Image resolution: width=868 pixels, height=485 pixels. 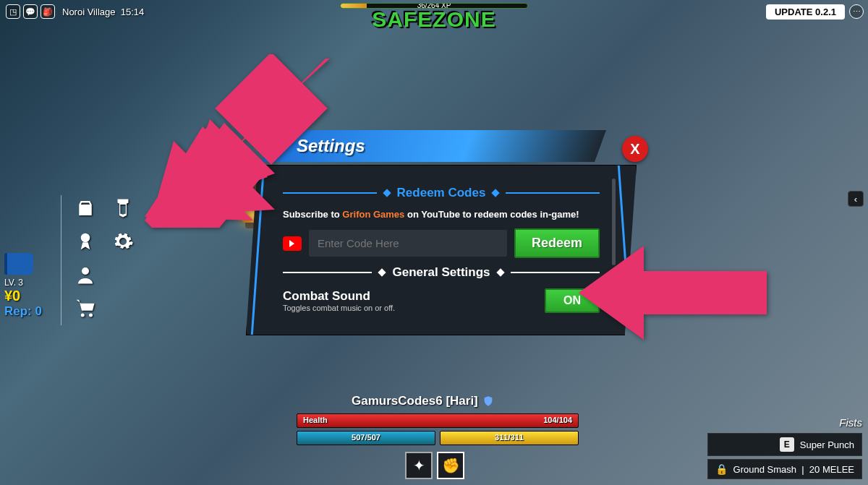 What do you see at coordinates (30, 12) in the screenshot?
I see `chat-icon: 💬` at bounding box center [30, 12].